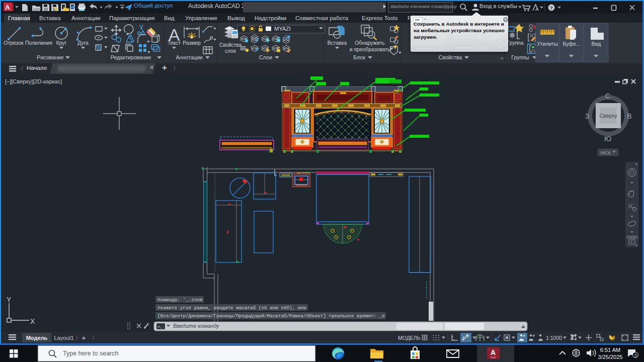 This screenshot has height=362, width=644. I want to click on svg-text: Вид, so click(597, 44).